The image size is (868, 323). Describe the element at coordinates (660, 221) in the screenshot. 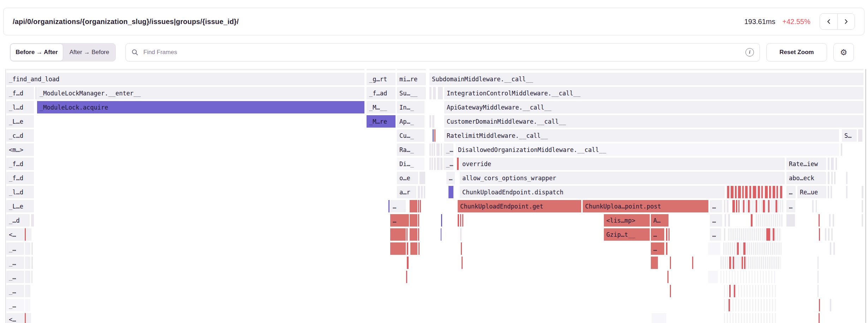

I see `flame-frame: A…` at that location.